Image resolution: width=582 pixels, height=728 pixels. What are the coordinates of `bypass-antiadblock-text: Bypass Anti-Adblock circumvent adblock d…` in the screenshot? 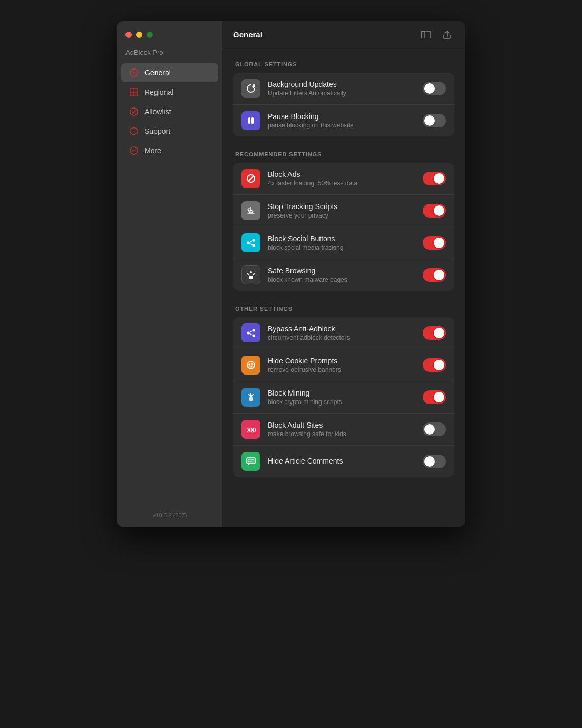 It's located at (342, 333).